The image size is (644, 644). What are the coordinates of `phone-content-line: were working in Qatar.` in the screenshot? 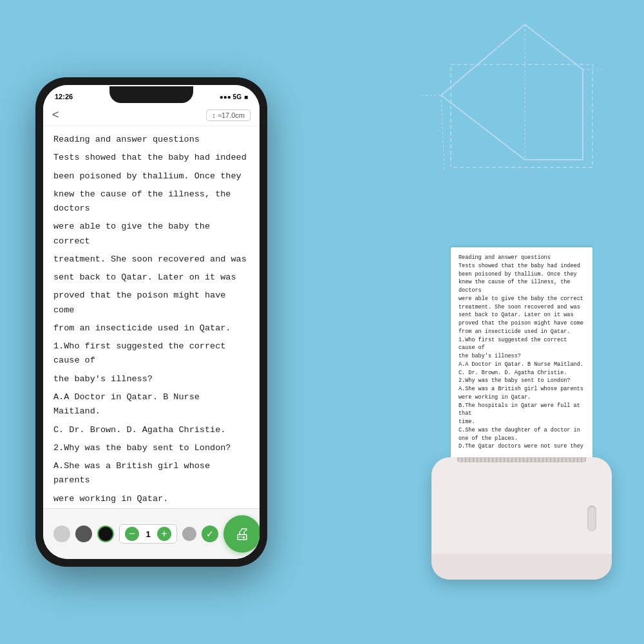 It's located at (151, 499).